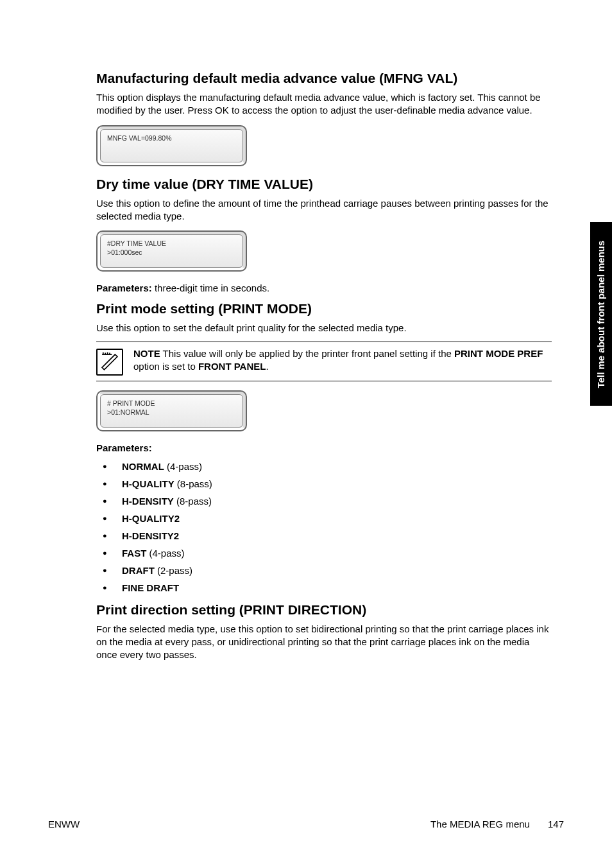 This screenshot has height=868, width=612. What do you see at coordinates (601, 314) in the screenshot?
I see `side-tab: Tell me about front panel menus` at bounding box center [601, 314].